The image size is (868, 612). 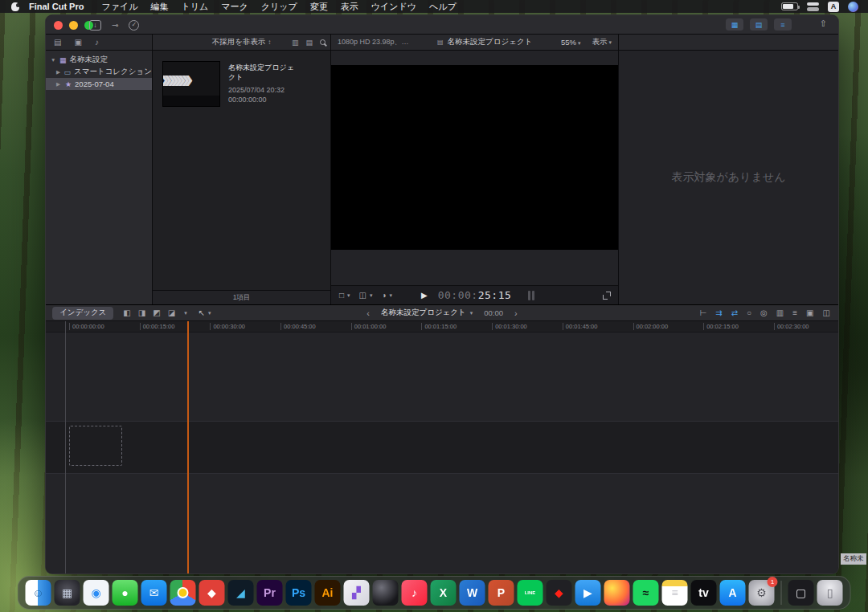 I want to click on timeline-tool-voiceover: ◎, so click(x=764, y=313).